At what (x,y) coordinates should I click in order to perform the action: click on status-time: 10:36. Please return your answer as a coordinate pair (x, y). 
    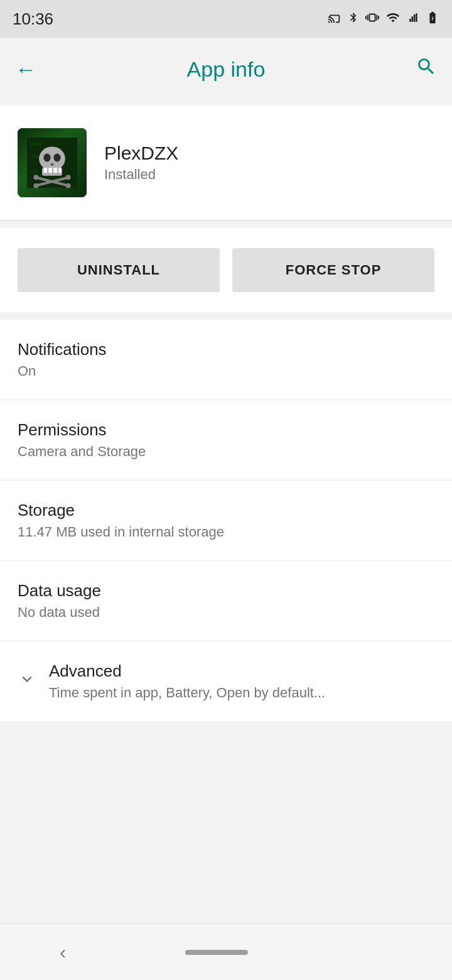
    Looking at the image, I should click on (33, 19).